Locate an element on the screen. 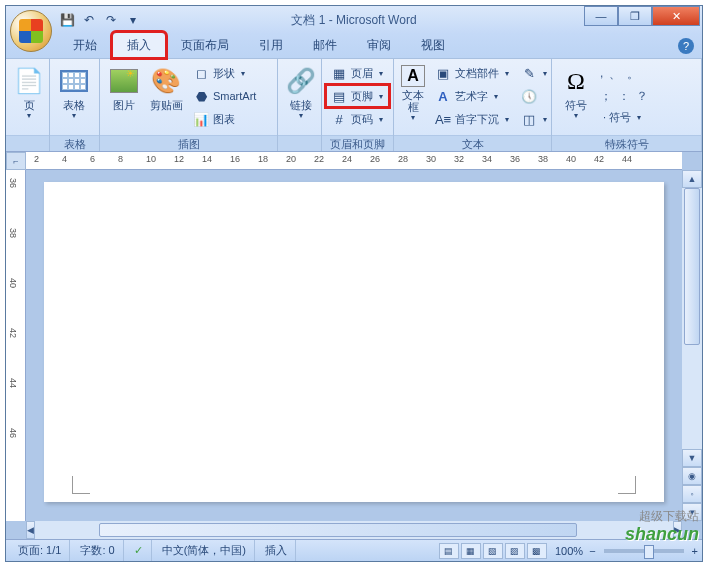 The width and height of the screenshot is (707, 567). scroll-track is located at coordinates (692, 318).